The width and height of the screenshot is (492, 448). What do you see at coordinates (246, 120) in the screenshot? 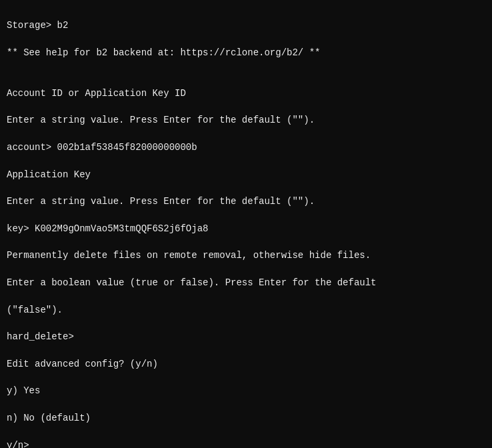
I see `line-enter-string1: Enter a string value. Press Enter for th…` at bounding box center [246, 120].